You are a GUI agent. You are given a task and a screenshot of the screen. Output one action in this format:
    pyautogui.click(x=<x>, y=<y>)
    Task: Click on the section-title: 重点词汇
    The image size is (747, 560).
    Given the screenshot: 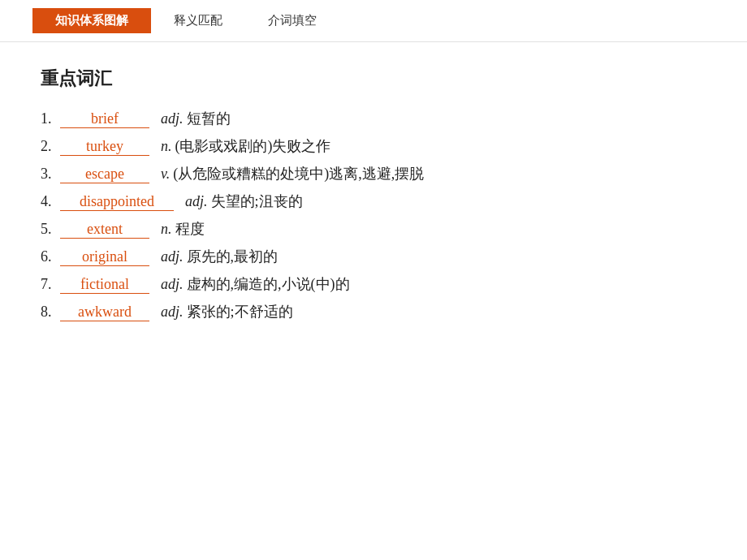 What is the action you would take?
    pyautogui.click(x=374, y=79)
    